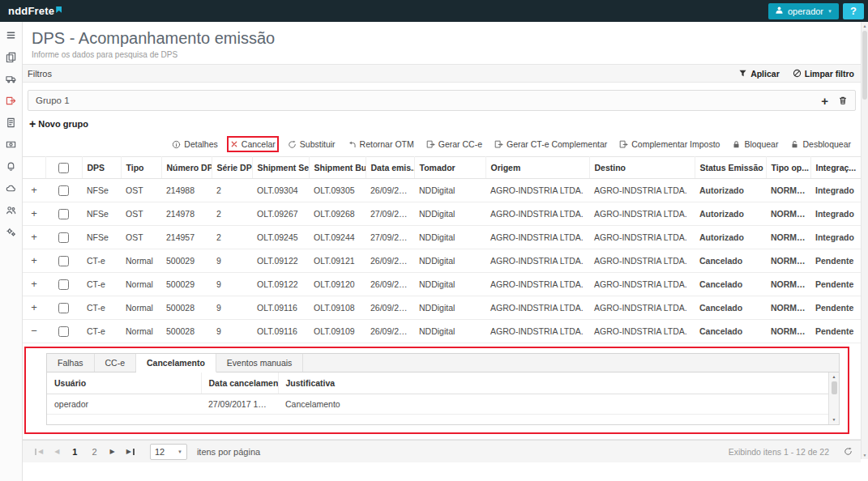  What do you see at coordinates (431, 144) in the screenshot?
I see `generate-icon` at bounding box center [431, 144].